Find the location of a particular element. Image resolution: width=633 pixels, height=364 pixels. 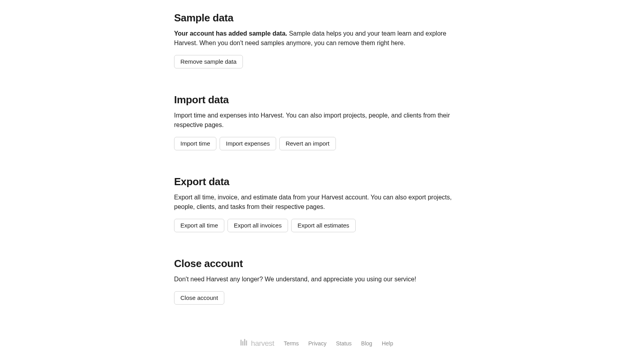

export-data-description: Export all time, invoice, and estimate d… is located at coordinates (316, 202).